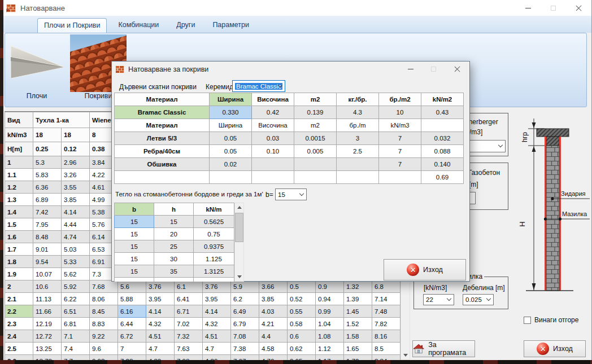 Image resolution: width=592 pixels, height=364 pixels. Describe the element at coordinates (72, 25) in the screenshot. I see `tab-item: Плочи и Покриви` at that location.